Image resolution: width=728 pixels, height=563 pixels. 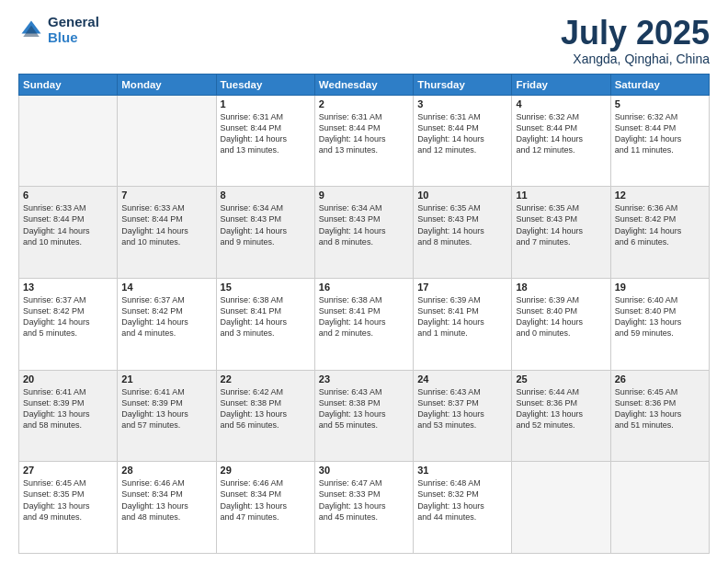 What do you see at coordinates (364, 324) in the screenshot?
I see `calendar-cell: 16Sunrise: 6:38 AM Sunset: 8:41 PM Dayli…` at bounding box center [364, 324].